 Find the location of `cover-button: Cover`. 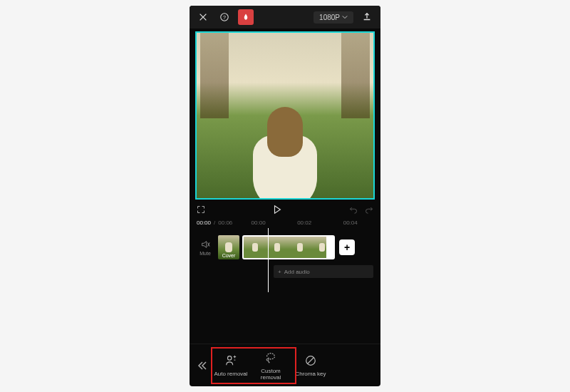

cover-button: Cover is located at coordinates (229, 247).